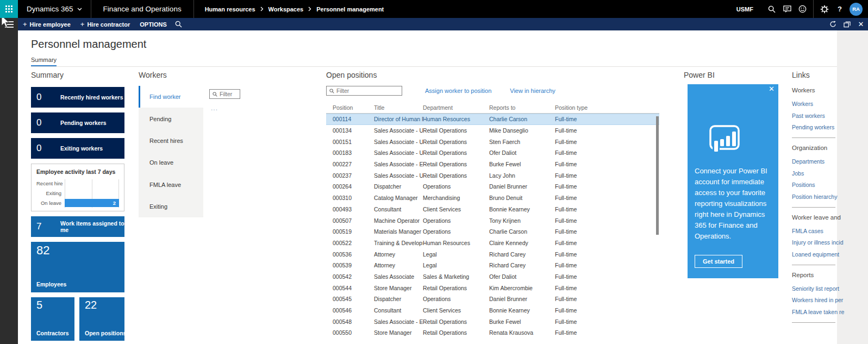 The width and height of the screenshot is (868, 344). I want to click on link-workers: Workers, so click(815, 104).